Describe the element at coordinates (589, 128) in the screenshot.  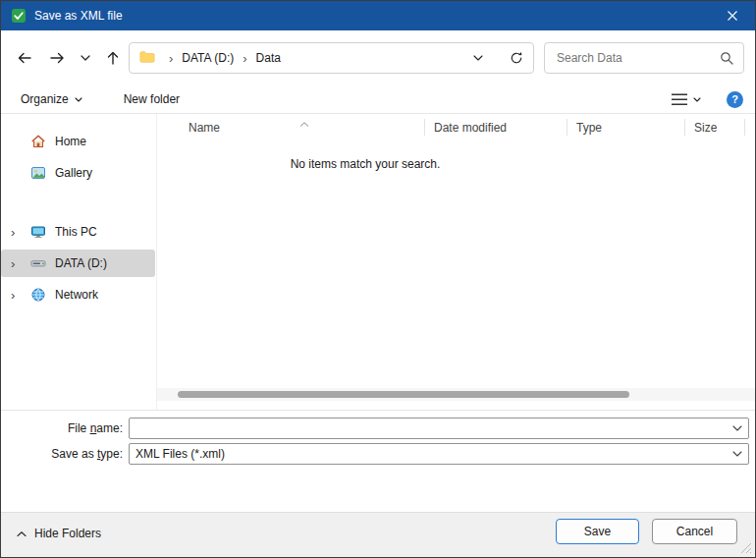
I see `column-header-type: Type` at that location.